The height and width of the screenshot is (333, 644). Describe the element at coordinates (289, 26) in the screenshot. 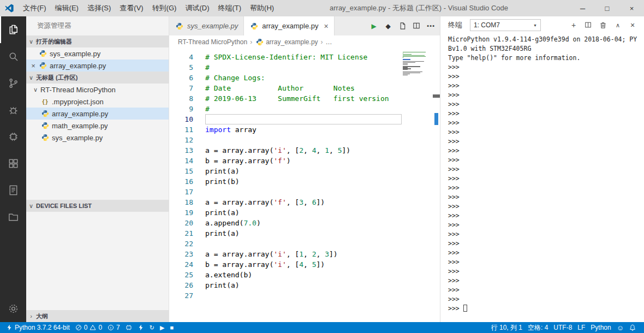

I see `tab-array-example: array_example.py ×` at that location.